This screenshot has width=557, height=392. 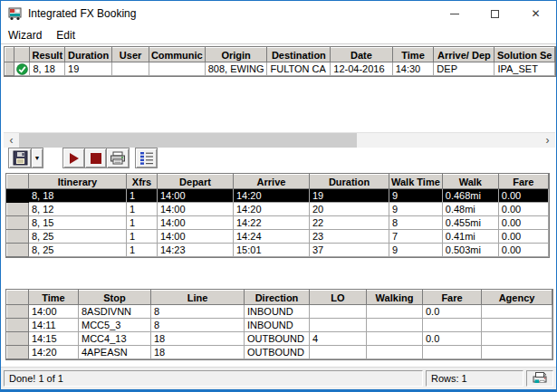 What do you see at coordinates (22, 55) in the screenshot?
I see `status-col-header` at bounding box center [22, 55].